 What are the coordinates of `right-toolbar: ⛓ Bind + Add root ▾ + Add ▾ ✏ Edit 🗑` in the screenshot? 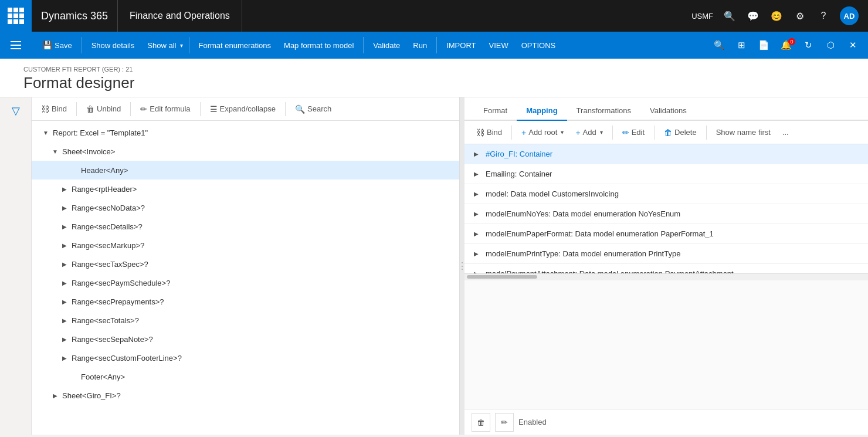 It's located at (666, 133).